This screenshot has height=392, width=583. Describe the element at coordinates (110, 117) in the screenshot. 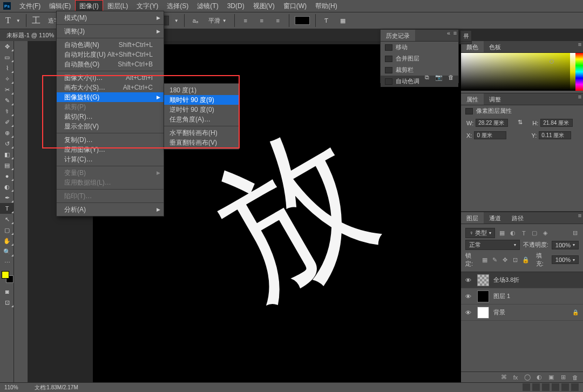

I see `menu-裁切r: 裁切(R)…` at that location.